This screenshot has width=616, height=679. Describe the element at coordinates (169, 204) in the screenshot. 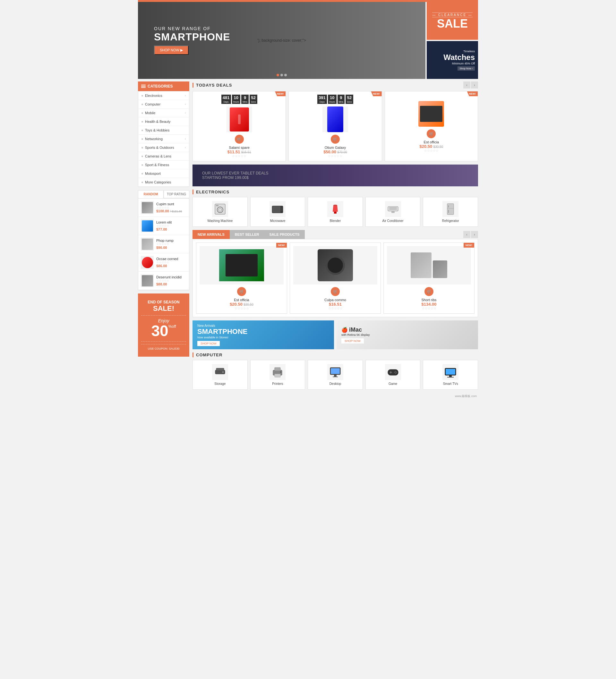

I see `product-name: Cupim sunt` at that location.